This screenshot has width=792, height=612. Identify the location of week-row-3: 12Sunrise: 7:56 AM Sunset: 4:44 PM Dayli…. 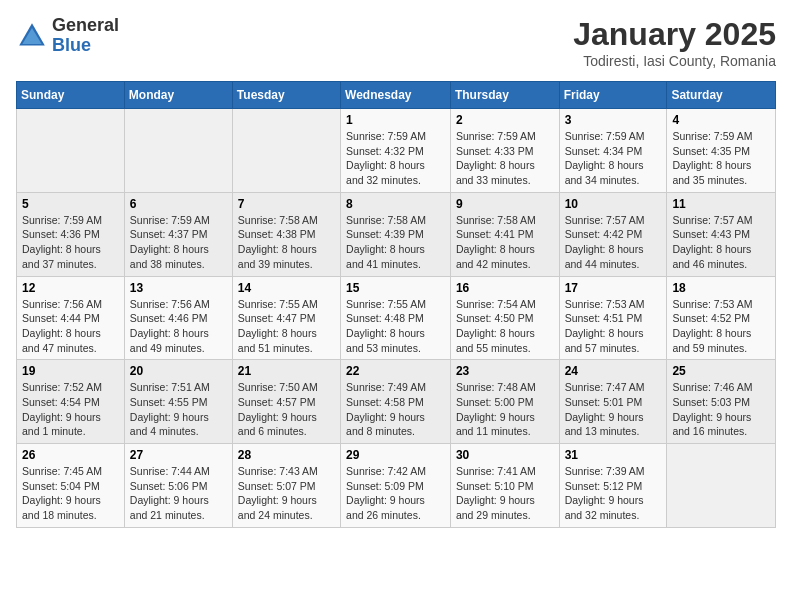
(396, 318).